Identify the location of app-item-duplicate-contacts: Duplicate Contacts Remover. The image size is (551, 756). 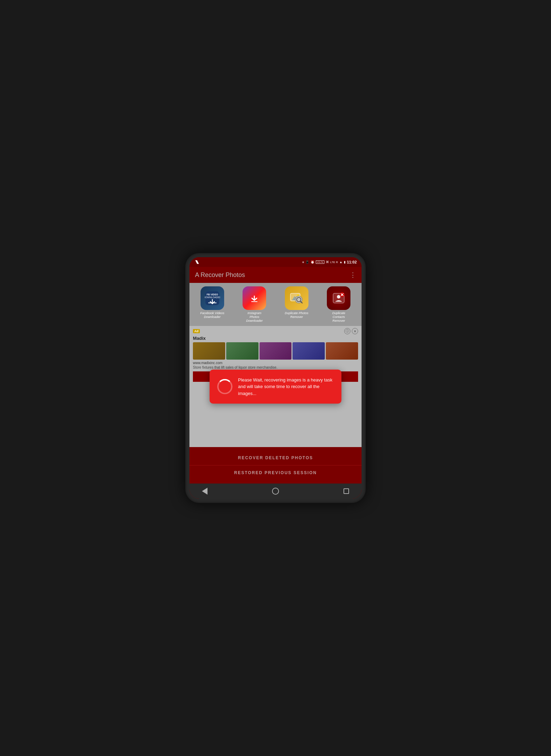
(339, 304).